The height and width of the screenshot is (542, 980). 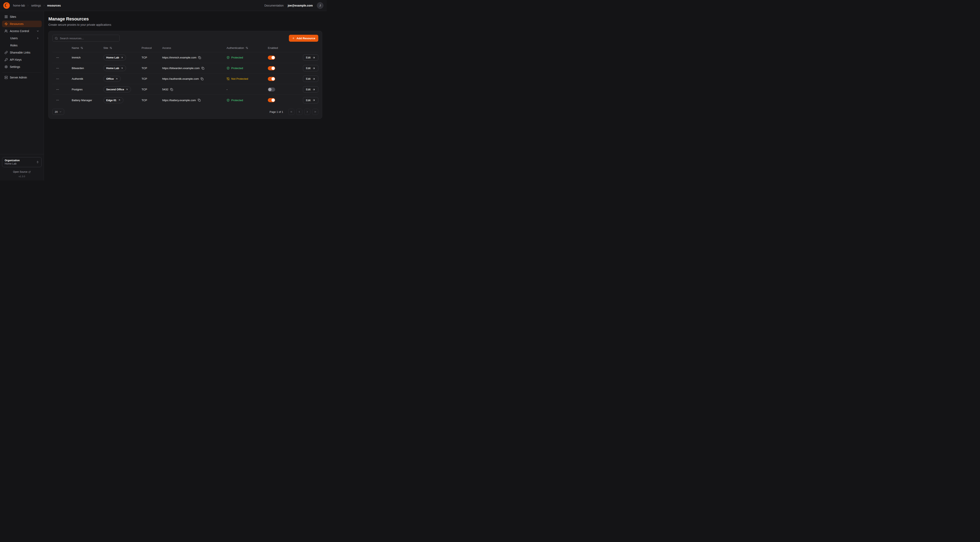 I want to click on table-row: Immich Home Lab TCP https://immich.examp…, so click(x=185, y=57).